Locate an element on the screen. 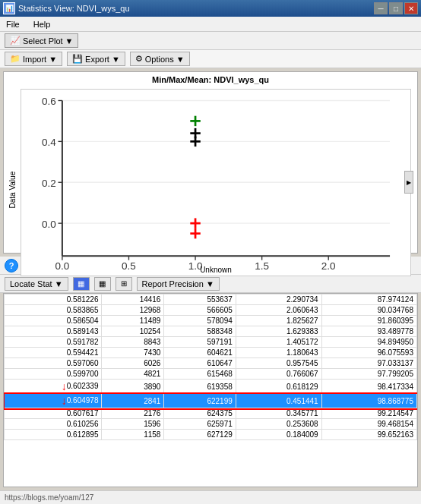  table-row: 0.59706060266106470.95754597.033137 is located at coordinates (211, 364).